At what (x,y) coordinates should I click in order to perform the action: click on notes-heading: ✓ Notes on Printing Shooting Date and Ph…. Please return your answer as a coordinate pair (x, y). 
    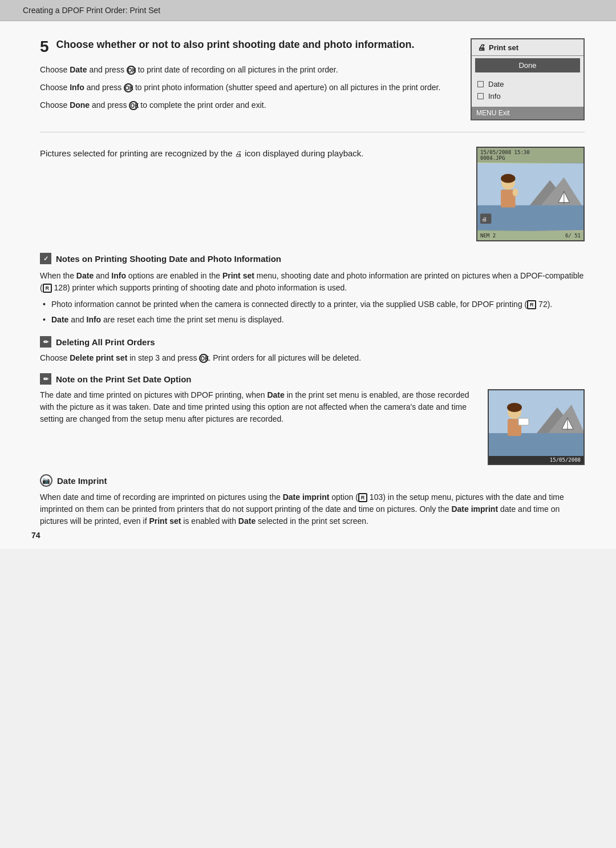
    Looking at the image, I should click on (313, 259).